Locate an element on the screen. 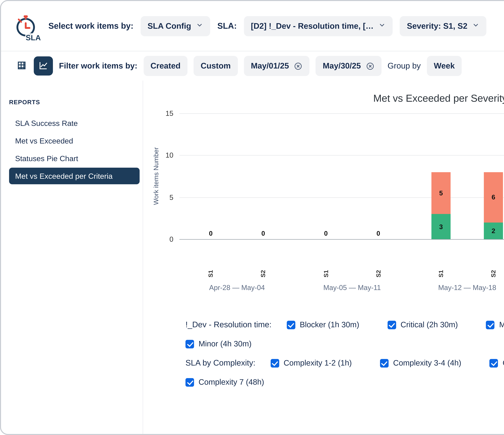  date-from-value: May/01/25 is located at coordinates (270, 66).